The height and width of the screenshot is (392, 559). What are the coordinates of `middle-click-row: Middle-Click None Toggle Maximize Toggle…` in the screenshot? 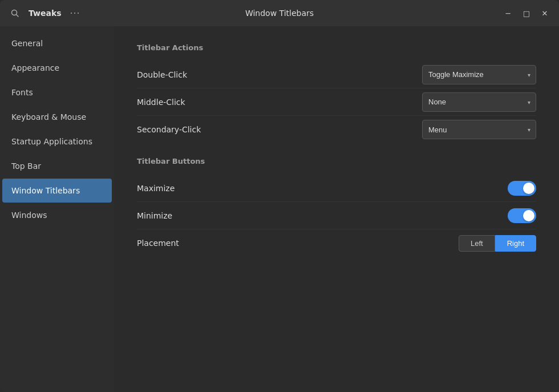 It's located at (337, 102).